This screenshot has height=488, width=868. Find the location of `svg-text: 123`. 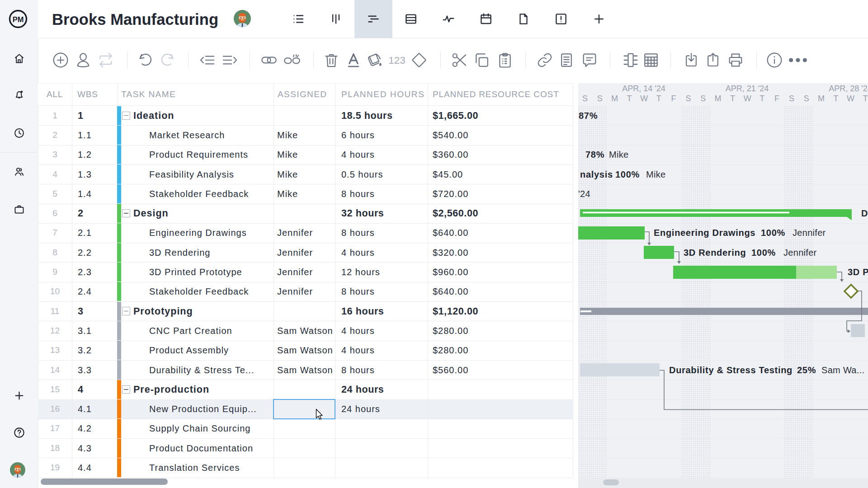

svg-text: 123 is located at coordinates (397, 61).